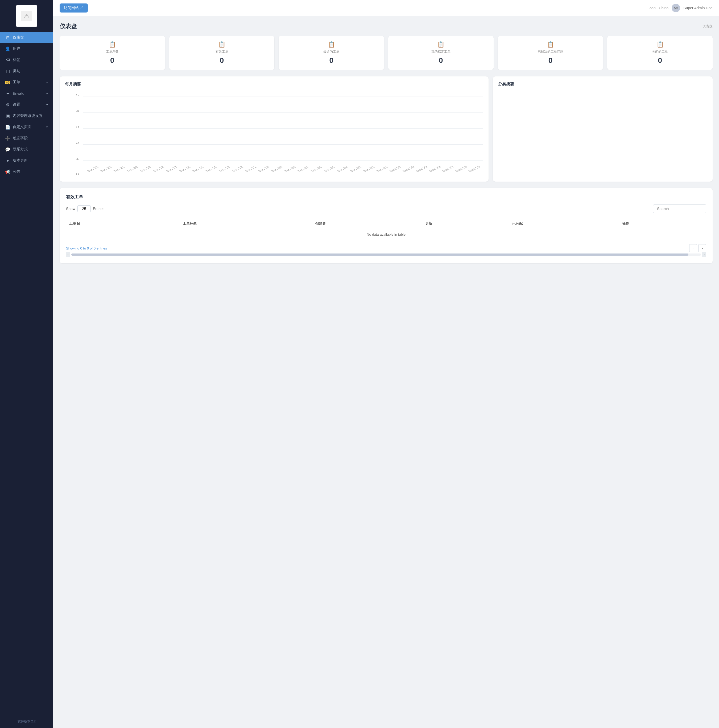 The image size is (719, 728). I want to click on page-header: 仪表盘 仪表盘, so click(386, 26).